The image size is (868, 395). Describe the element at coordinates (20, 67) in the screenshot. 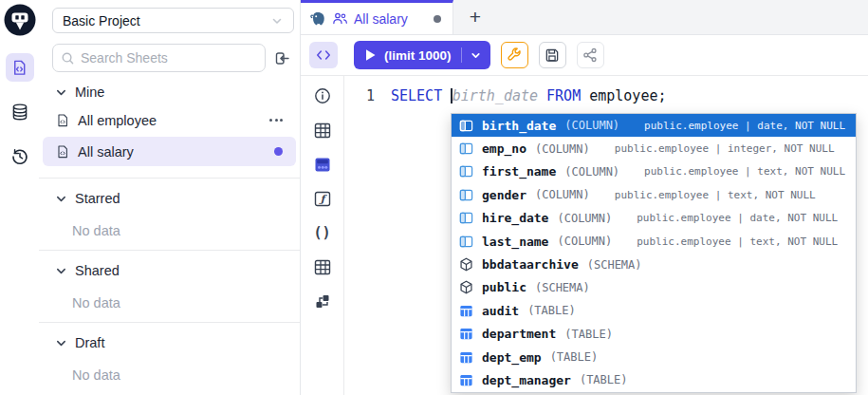

I see `rail-sheets-button` at that location.